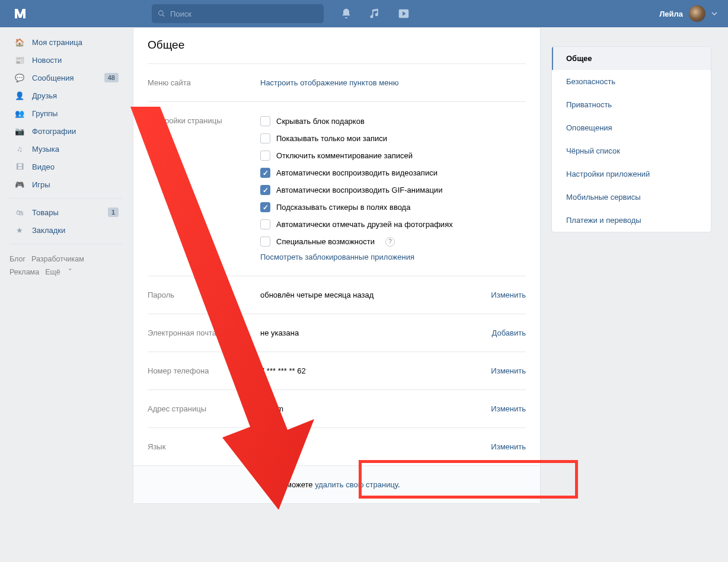 The height and width of the screenshot is (562, 728). I want to click on camera-icon: 📷, so click(20, 131).